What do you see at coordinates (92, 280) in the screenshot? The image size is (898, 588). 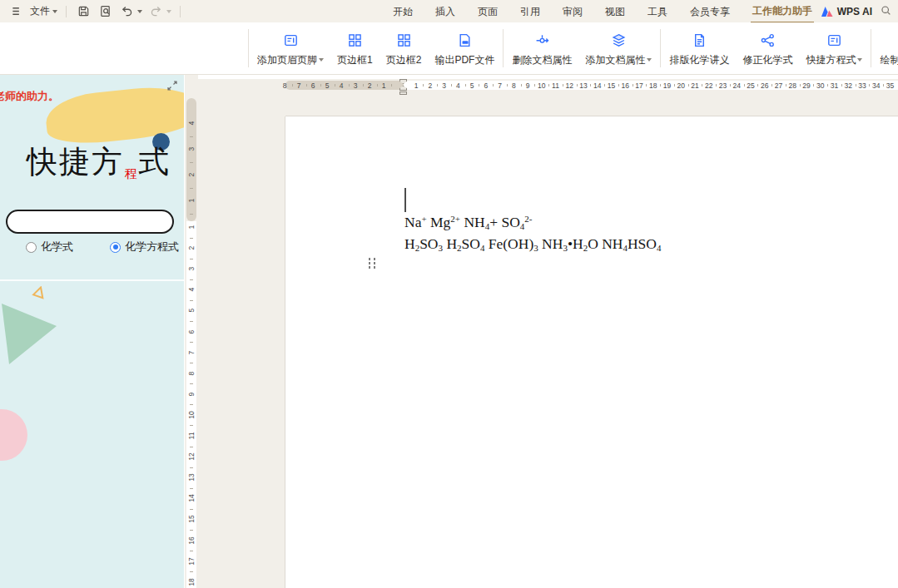 I see `pane-divider` at bounding box center [92, 280].